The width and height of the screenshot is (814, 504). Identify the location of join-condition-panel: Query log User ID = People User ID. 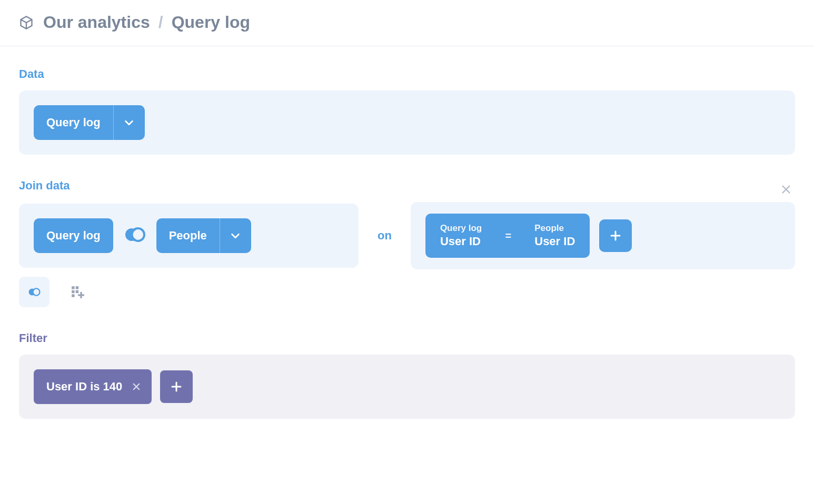
(603, 236).